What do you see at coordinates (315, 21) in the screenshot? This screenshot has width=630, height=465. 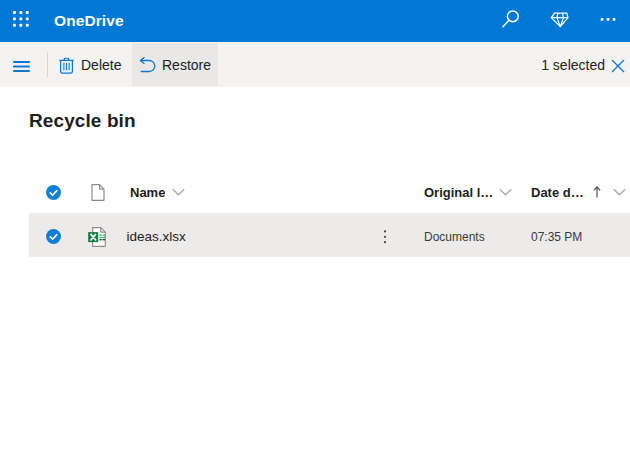 I see `suite-header: OneDrive` at bounding box center [315, 21].